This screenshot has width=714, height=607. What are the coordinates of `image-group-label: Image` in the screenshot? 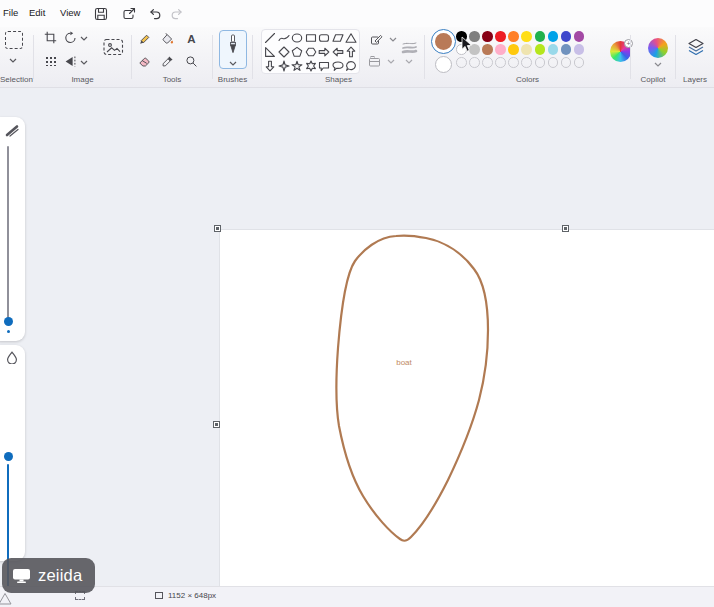 It's located at (82, 80).